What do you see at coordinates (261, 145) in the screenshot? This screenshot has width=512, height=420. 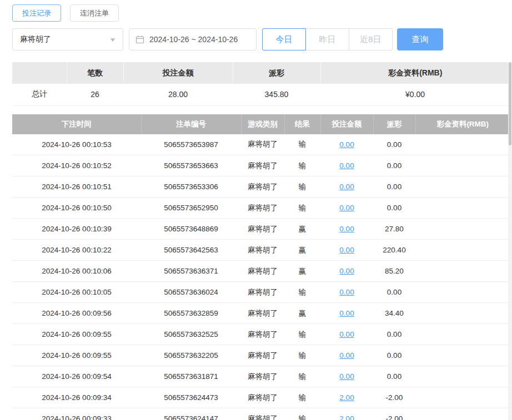 I see `record-row: 2024-10-26 00:10:535065573653987麻将胡了输0.0…` at bounding box center [261, 145].